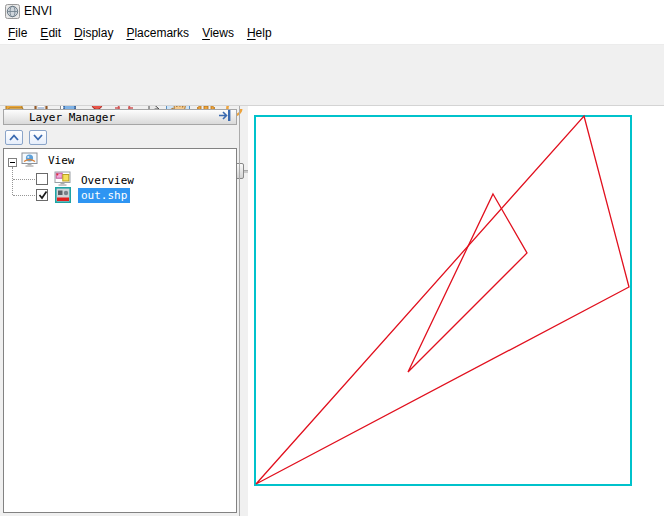  Describe the element at coordinates (42, 179) in the screenshot. I see `overview-checkbox` at that location.